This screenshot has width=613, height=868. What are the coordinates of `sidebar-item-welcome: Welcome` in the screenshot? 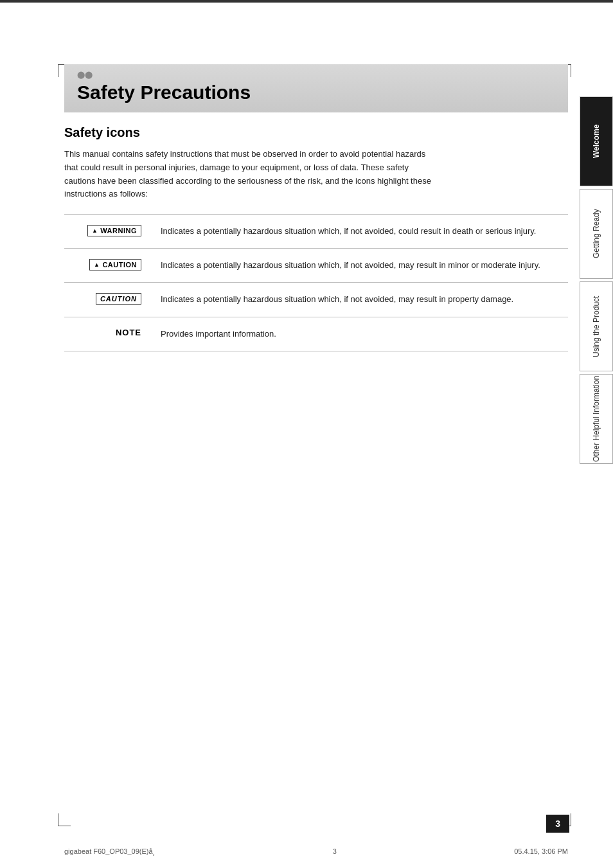 It's located at (596, 141).